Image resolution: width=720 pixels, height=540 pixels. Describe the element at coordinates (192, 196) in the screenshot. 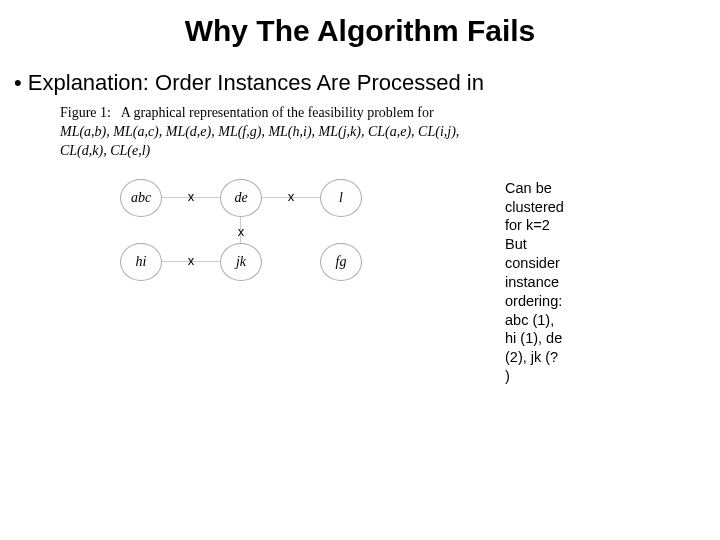

I see `xmark-abc-de: x` at that location.